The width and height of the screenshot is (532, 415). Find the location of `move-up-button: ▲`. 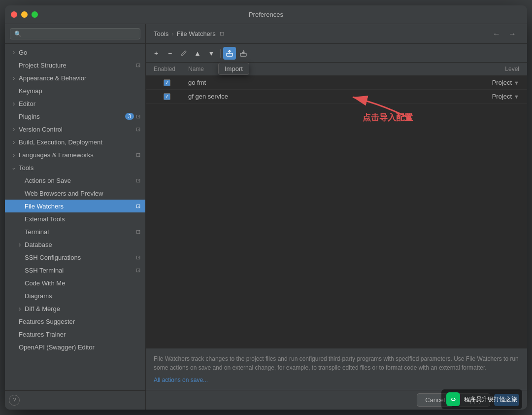

move-up-button: ▲ is located at coordinates (198, 53).